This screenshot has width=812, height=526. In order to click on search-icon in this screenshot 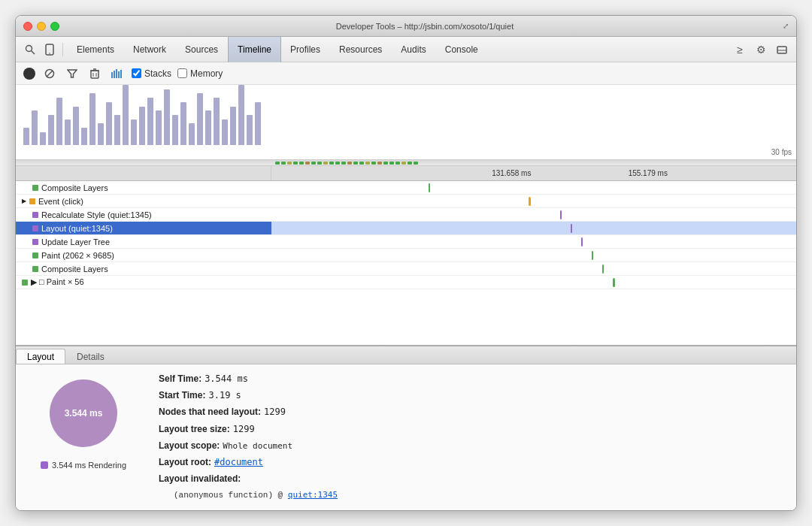, I will do `click(30, 50)`.